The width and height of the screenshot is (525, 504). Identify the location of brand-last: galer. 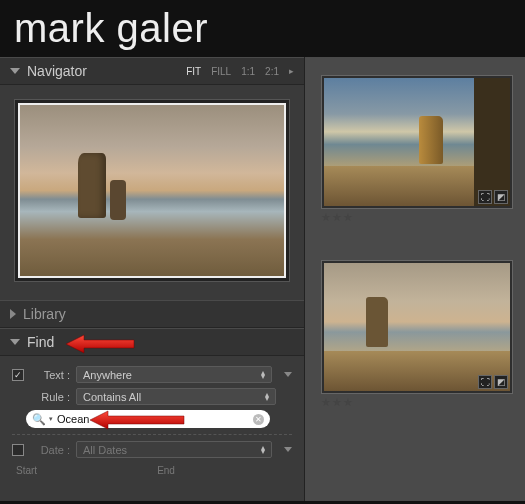
(162, 28).